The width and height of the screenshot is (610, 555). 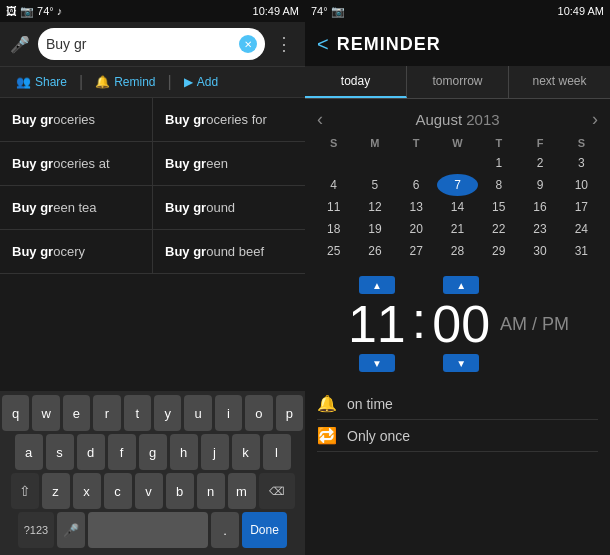 I want to click on minutes-up-button: ▲, so click(x=461, y=285).